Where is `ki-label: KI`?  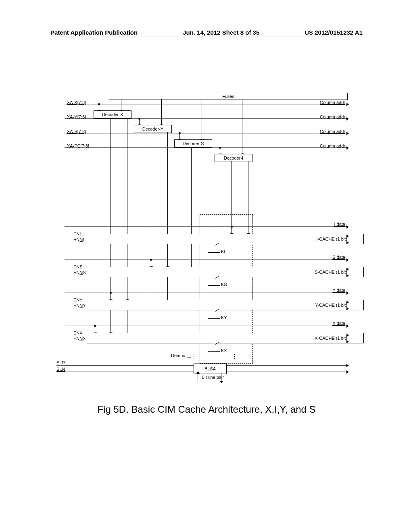
ki-label: KI is located at coordinates (223, 251).